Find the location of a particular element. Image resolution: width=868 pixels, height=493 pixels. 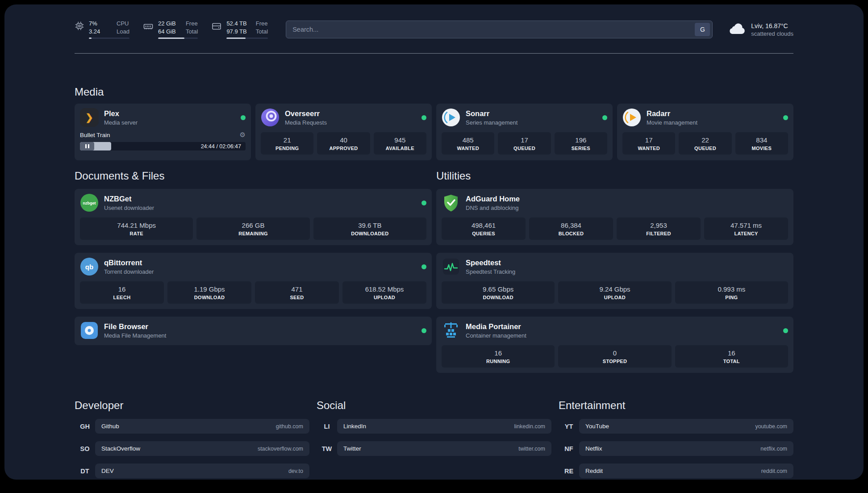

memory-free-label: Free is located at coordinates (192, 24).